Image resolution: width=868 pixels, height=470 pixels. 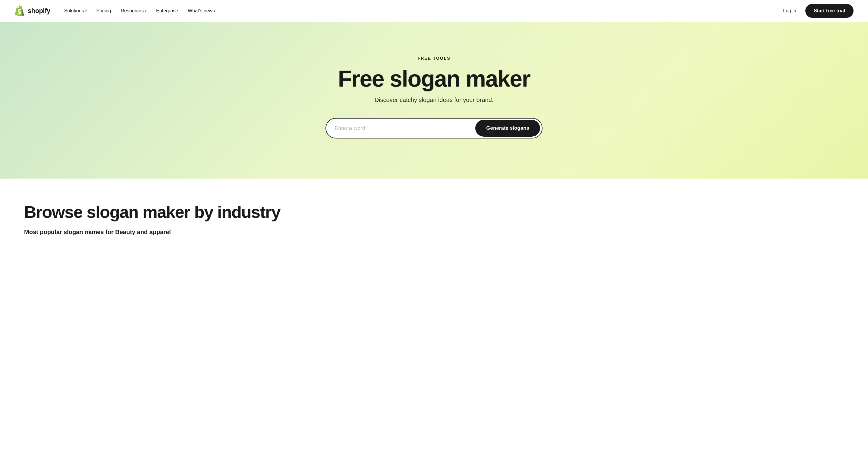 I want to click on browse-section: Browse slogan maker by industry Most pop…, so click(x=434, y=213).